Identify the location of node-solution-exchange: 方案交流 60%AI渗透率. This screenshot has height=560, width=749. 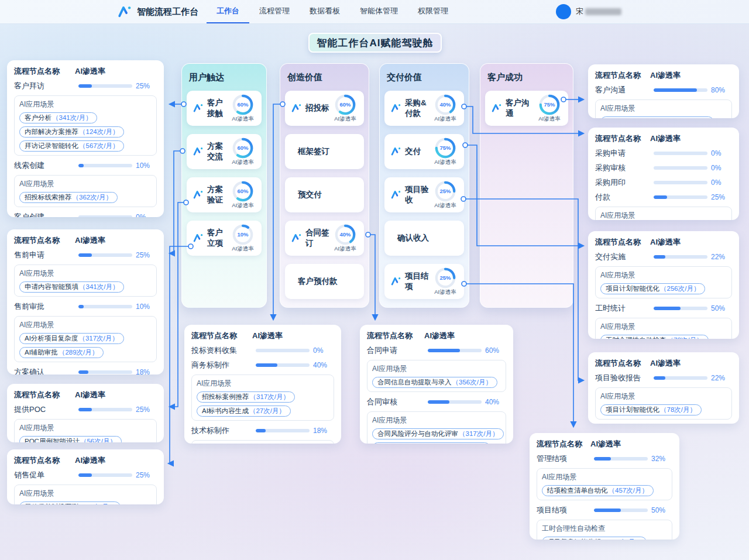
(224, 152).